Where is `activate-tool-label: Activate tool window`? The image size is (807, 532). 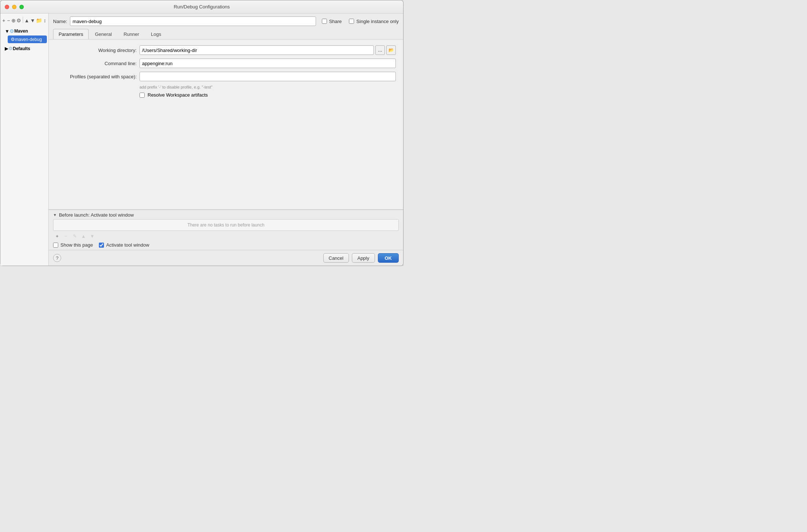
activate-tool-label: Activate tool window is located at coordinates (128, 245).